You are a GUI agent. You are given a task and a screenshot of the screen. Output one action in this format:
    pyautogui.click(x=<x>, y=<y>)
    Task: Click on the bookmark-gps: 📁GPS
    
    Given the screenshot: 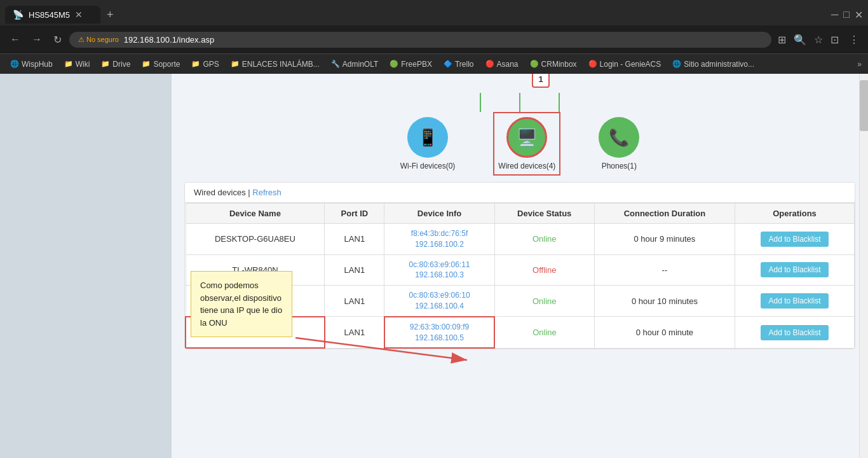 What is the action you would take?
    pyautogui.click(x=205, y=64)
    